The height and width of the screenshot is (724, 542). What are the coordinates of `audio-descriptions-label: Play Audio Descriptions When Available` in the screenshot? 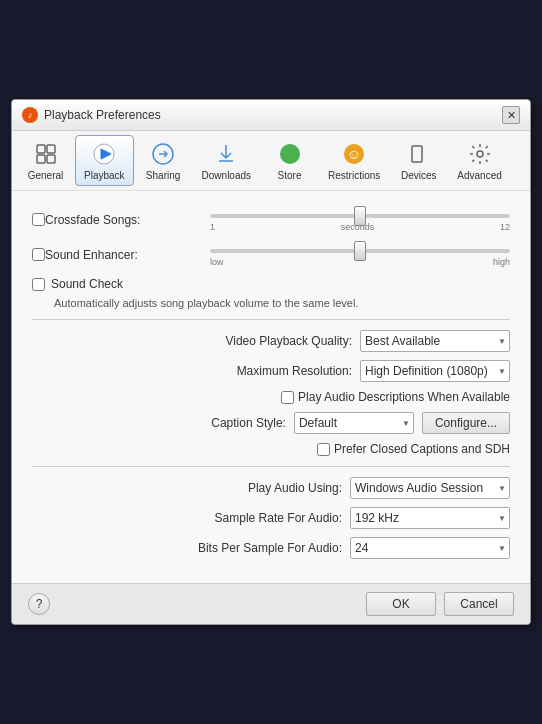 It's located at (404, 397).